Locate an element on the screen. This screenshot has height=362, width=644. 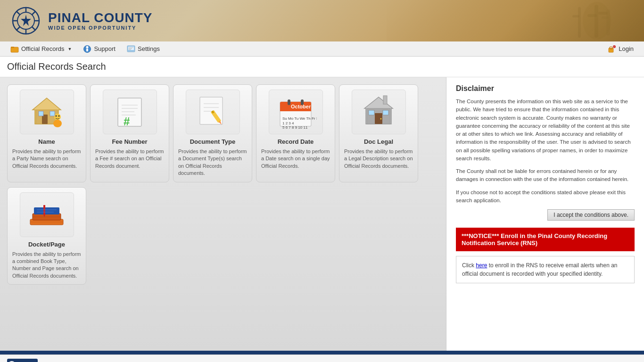
svg-text: Su Mo Tu We Th Fr Sa is located at coordinates (300, 119).